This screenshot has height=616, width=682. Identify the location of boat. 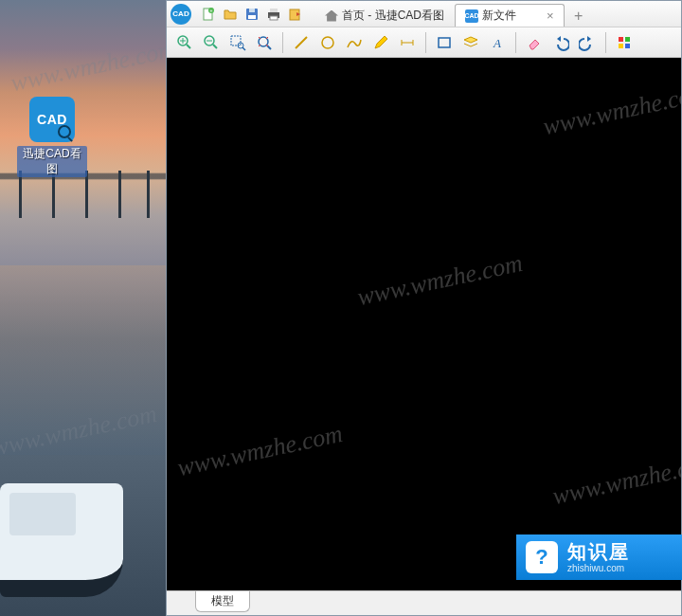
(62, 540).